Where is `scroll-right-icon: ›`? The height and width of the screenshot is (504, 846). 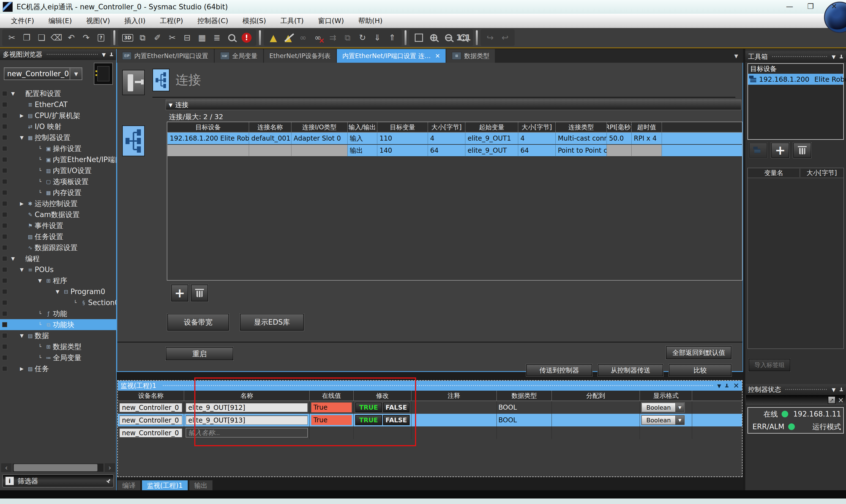 scroll-right-icon: › is located at coordinates (110, 468).